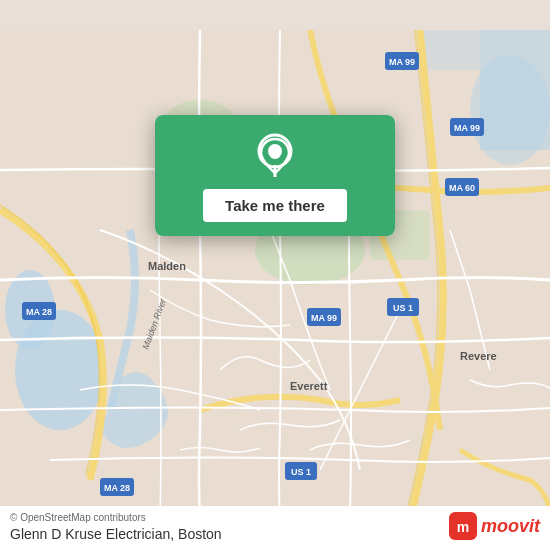 This screenshot has width=550, height=550. Describe the element at coordinates (275, 155) in the screenshot. I see `location-pin-icon` at that location.